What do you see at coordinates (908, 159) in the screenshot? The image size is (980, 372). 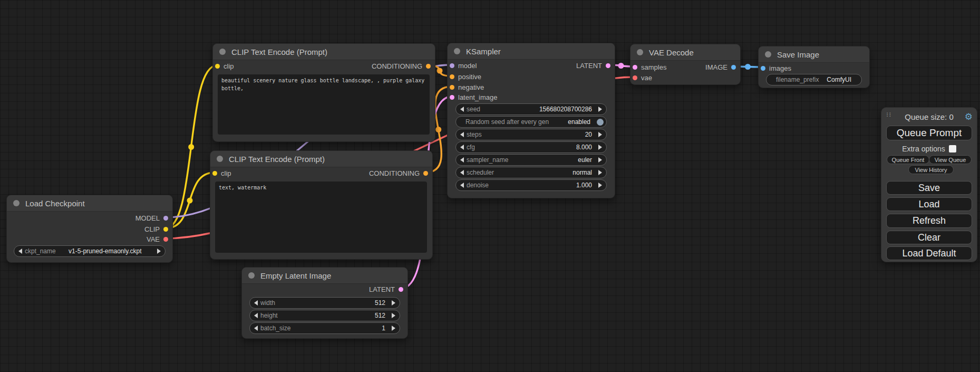 I see `queue-front-button: Queue Front` at bounding box center [908, 159].